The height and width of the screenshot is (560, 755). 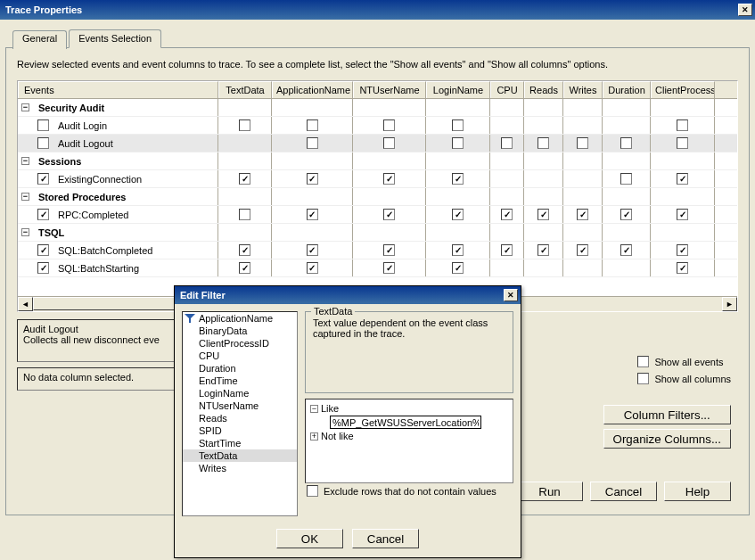 I want to click on col-header-duration: Duration, so click(x=627, y=89).